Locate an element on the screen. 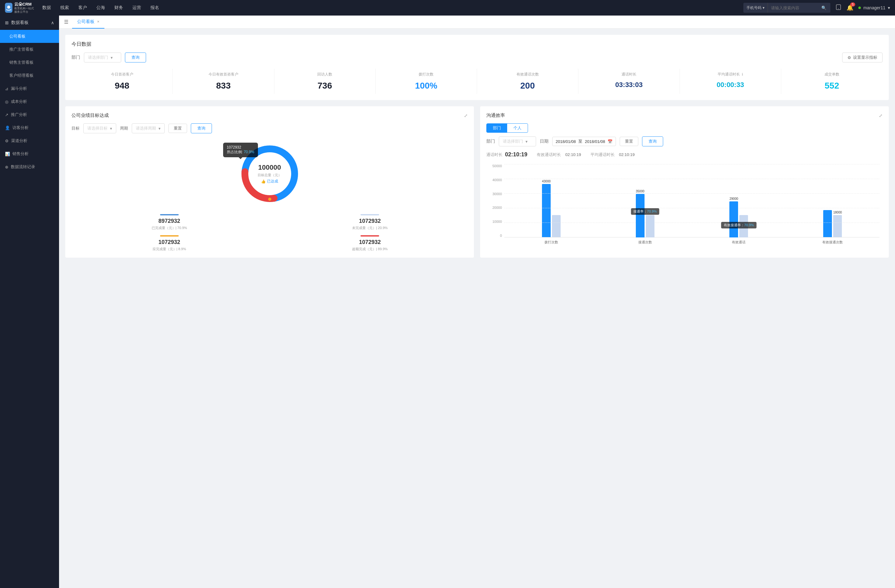  dept-filter-label: 部门 is located at coordinates (76, 57).